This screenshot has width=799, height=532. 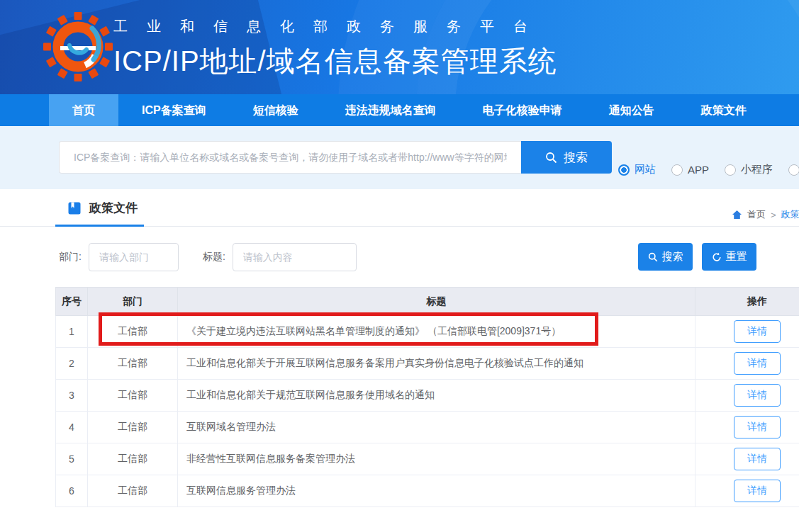 What do you see at coordinates (766, 215) in the screenshot?
I see `breadcrumb: 首页 > 政策文件` at bounding box center [766, 215].